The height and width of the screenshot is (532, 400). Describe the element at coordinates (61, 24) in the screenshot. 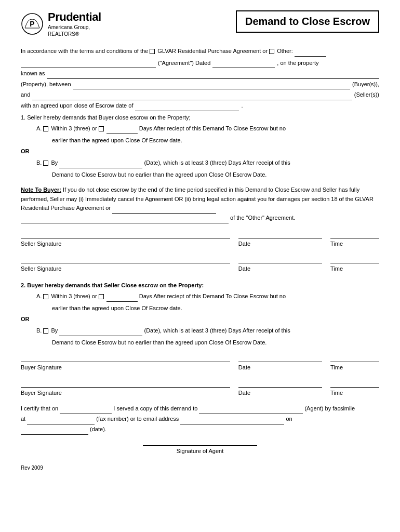

I see `logo-section: P Prudential Americana Group, REALTORS®` at that location.